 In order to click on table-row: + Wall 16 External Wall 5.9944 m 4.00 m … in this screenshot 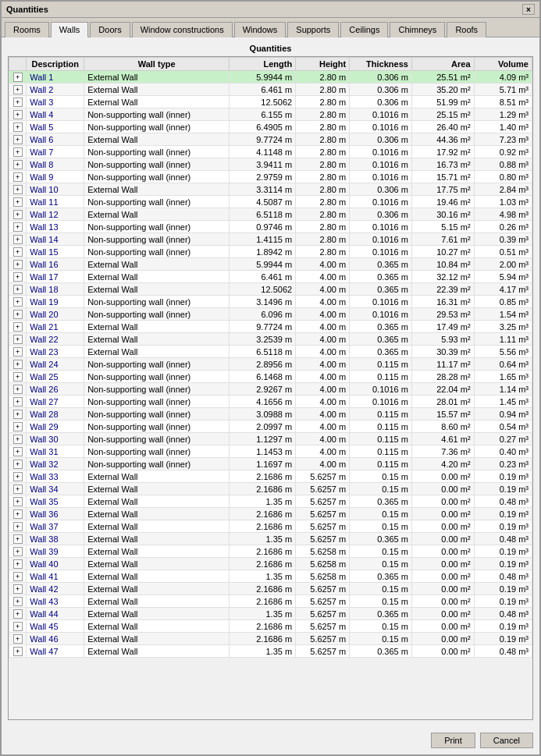, I will do `click(271, 264)`.